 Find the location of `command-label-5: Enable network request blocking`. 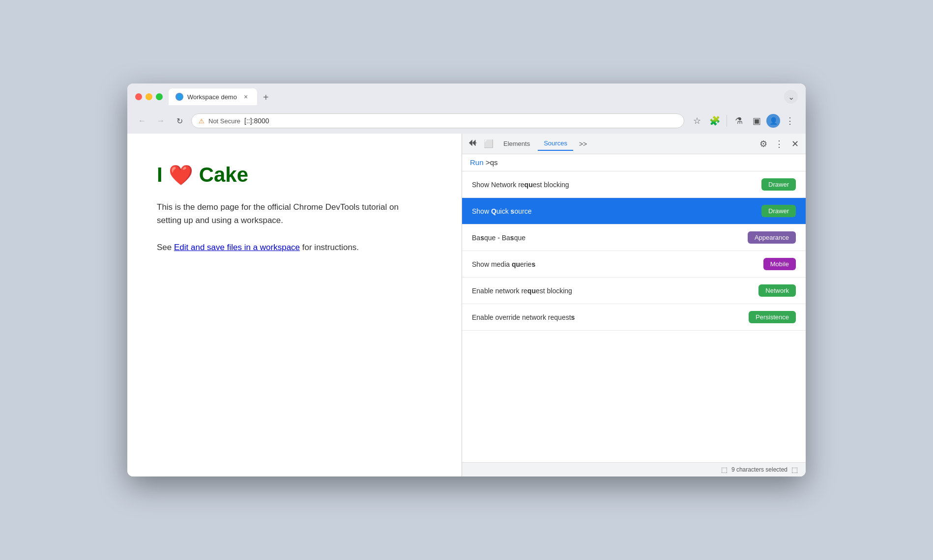

command-label-5: Enable network request blocking is located at coordinates (522, 291).